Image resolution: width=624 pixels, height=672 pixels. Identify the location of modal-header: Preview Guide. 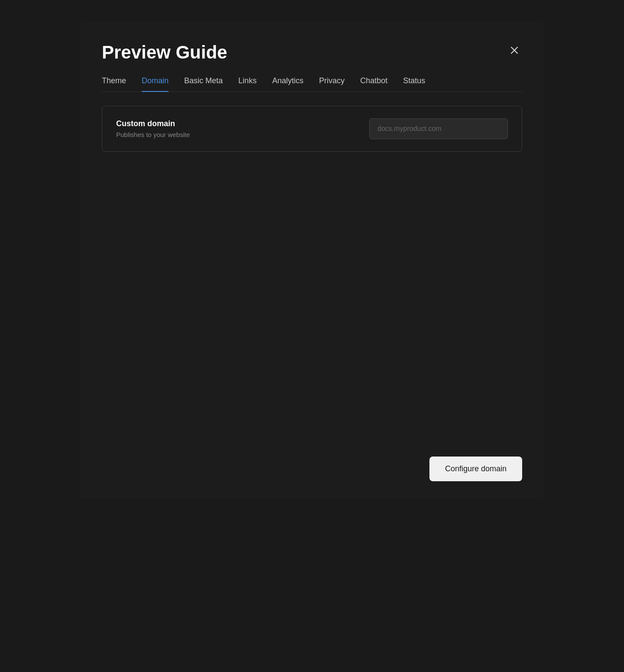
(312, 52).